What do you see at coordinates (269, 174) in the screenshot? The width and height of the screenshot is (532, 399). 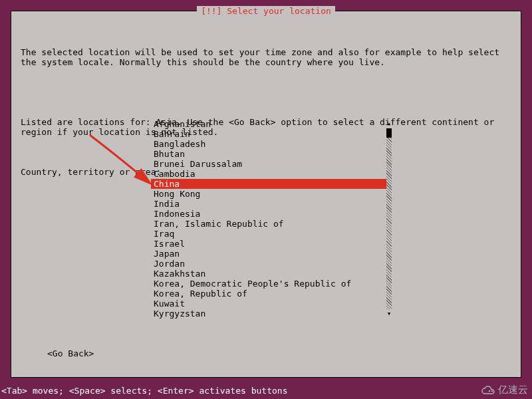 I see `list-item: Cambodia` at bounding box center [269, 174].